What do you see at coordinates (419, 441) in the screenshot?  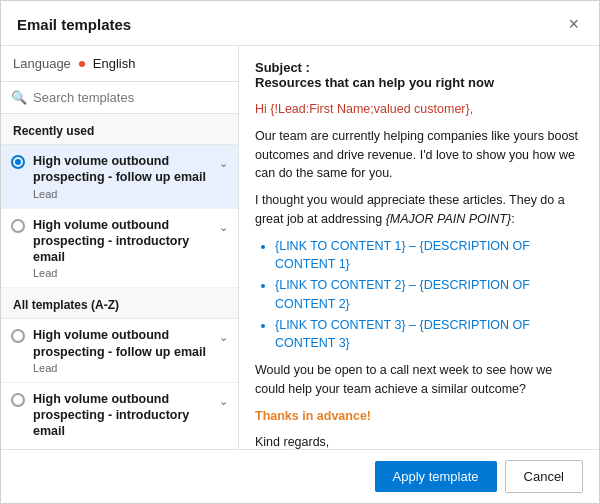 I see `email-regards: Kind regards,{!User:Full Name;Thanks}` at bounding box center [419, 441].